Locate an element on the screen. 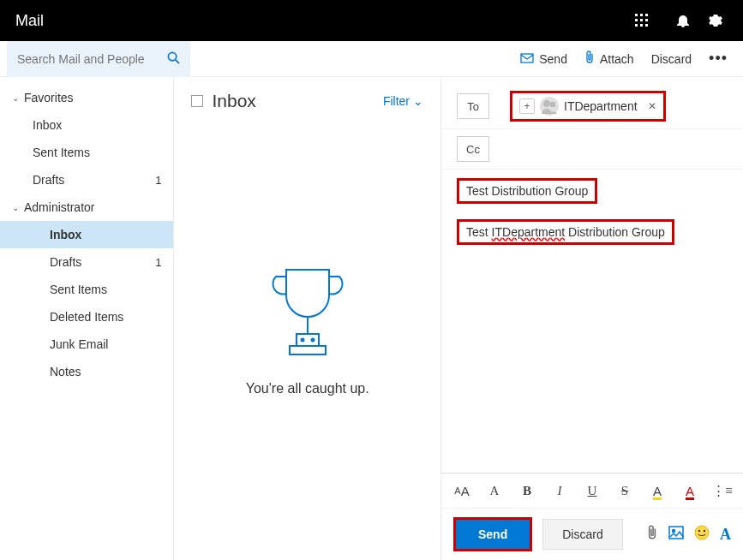  font-color-button: A is located at coordinates (690, 491).